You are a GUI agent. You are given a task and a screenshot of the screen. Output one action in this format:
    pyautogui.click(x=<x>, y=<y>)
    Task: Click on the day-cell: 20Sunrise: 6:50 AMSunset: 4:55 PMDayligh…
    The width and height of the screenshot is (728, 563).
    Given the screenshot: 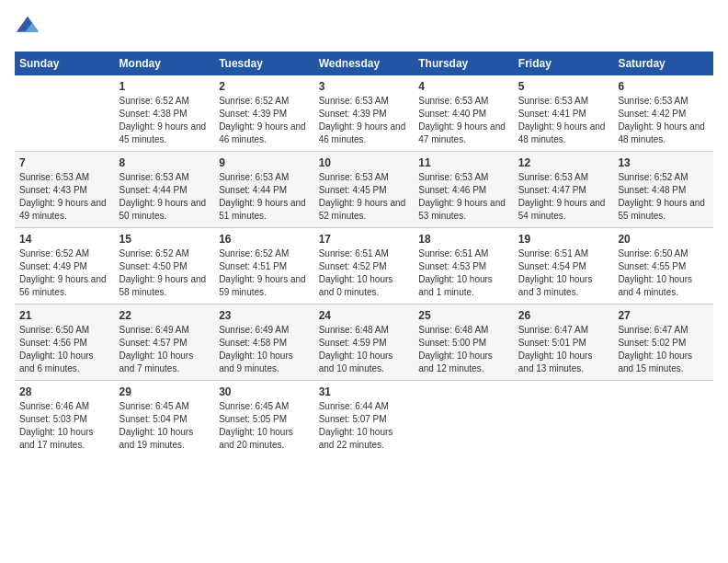 What is the action you would take?
    pyautogui.click(x=664, y=267)
    